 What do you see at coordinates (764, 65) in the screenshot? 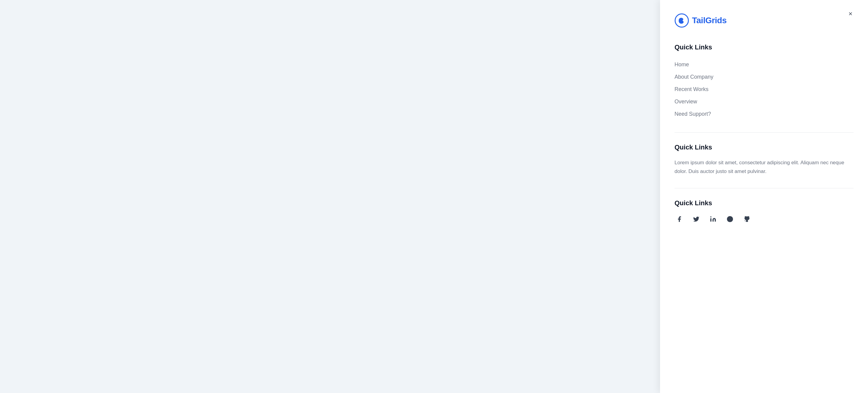
I see `nav-link-home: Home` at bounding box center [764, 65].